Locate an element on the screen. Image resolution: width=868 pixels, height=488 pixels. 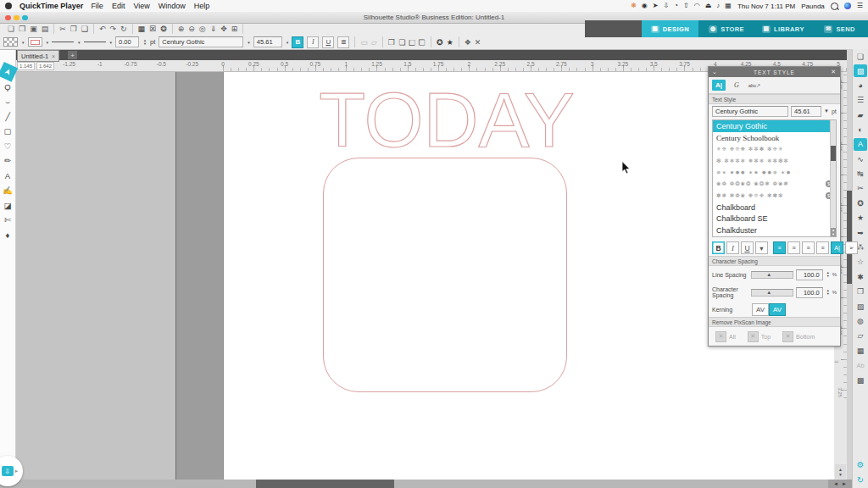
rectangle-tool: ▢ is located at coordinates (8, 131).